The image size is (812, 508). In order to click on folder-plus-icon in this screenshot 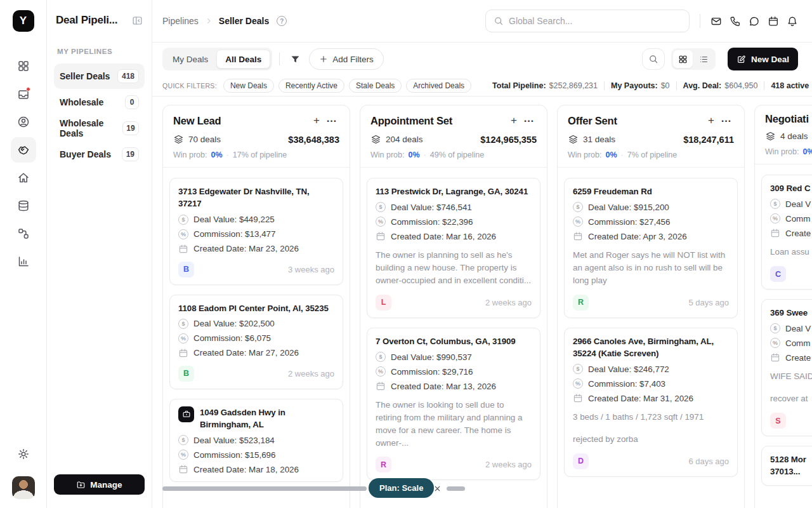, I will do `click(81, 485)`.